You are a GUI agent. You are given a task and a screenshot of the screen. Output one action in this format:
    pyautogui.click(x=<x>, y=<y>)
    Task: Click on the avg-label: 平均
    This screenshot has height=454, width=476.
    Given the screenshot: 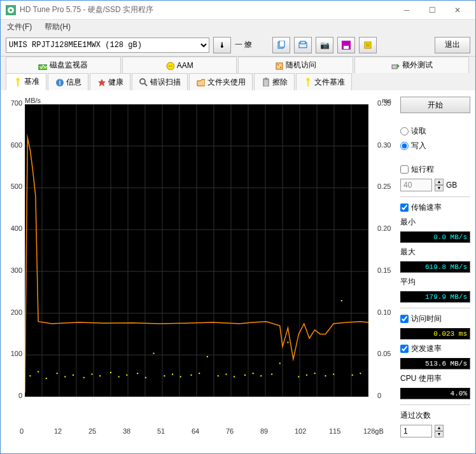 What is the action you would take?
    pyautogui.click(x=435, y=282)
    